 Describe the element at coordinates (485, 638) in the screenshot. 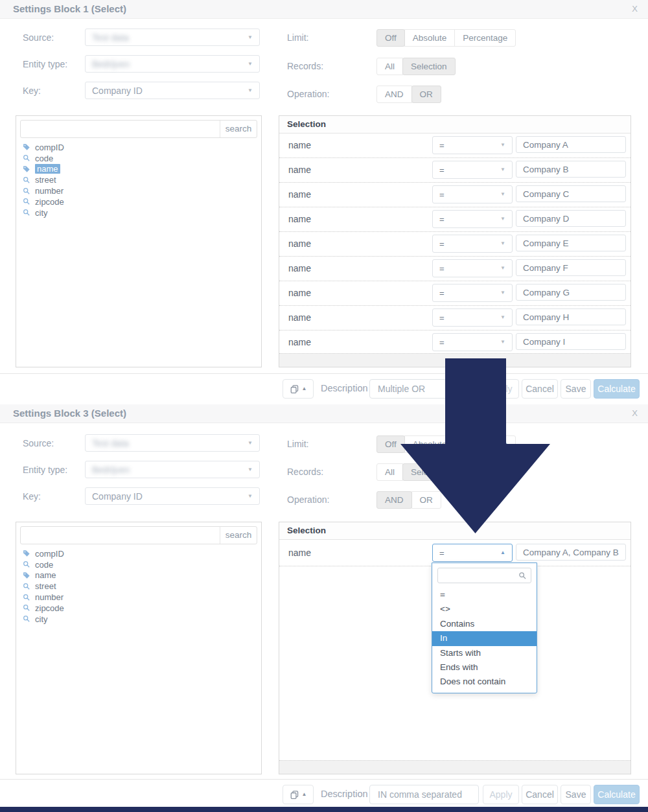

I see `dropdown-option-in: In` at that location.